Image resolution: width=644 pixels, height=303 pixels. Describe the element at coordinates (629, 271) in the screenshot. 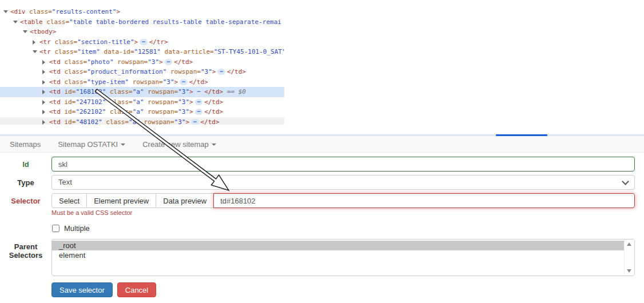

I see `scroll-down-icon` at that location.